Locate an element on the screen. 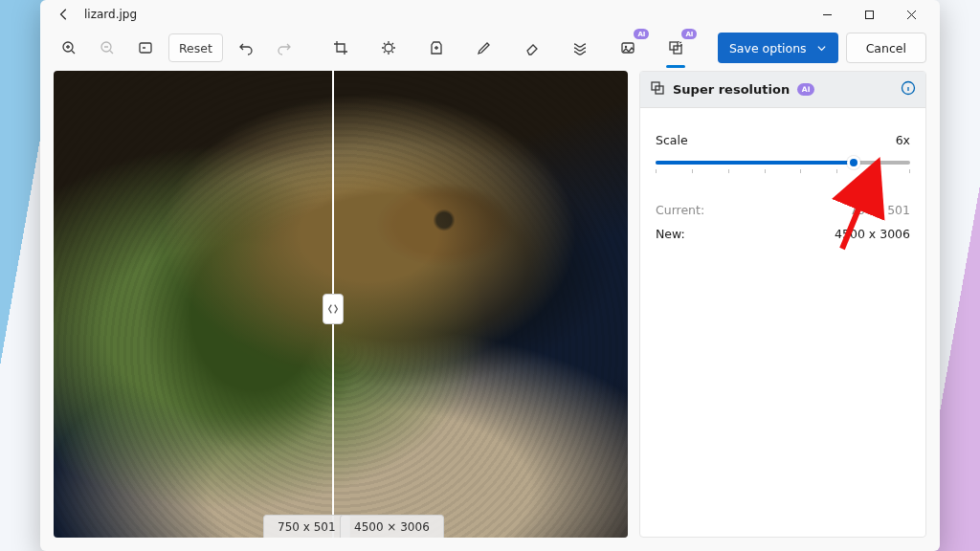 This screenshot has width=980, height=551. scale-value: 6x is located at coordinates (903, 140).